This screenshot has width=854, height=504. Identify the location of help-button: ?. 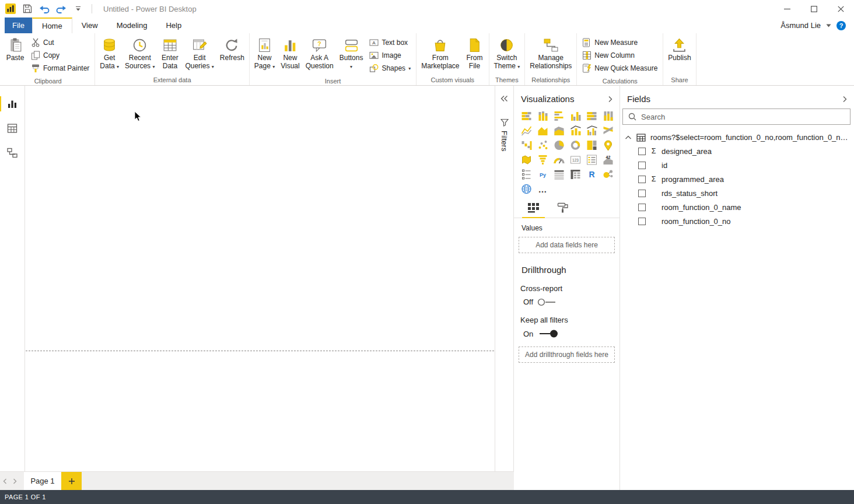
(841, 26).